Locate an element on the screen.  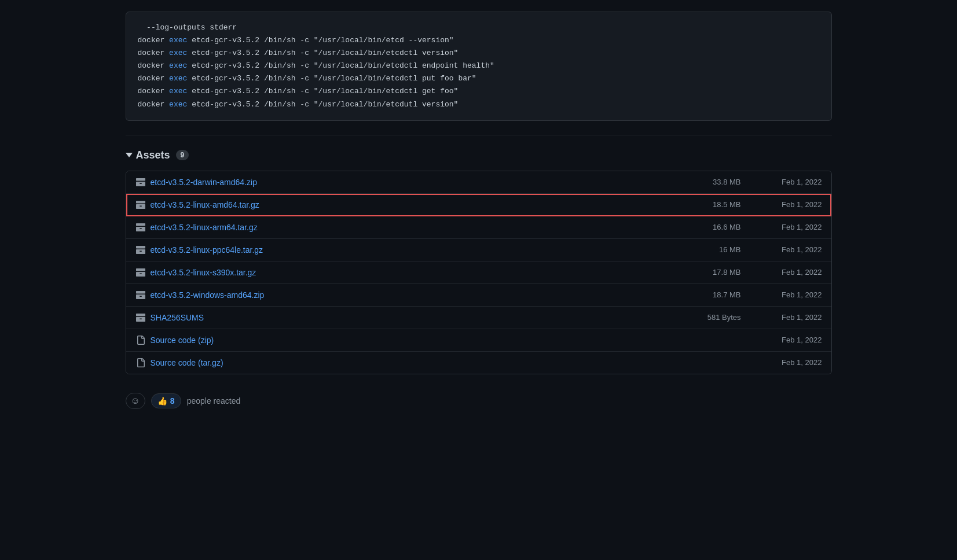
asset-name-link: etcd-v3.5.2-windows-amd64.zip is located at coordinates (411, 295).